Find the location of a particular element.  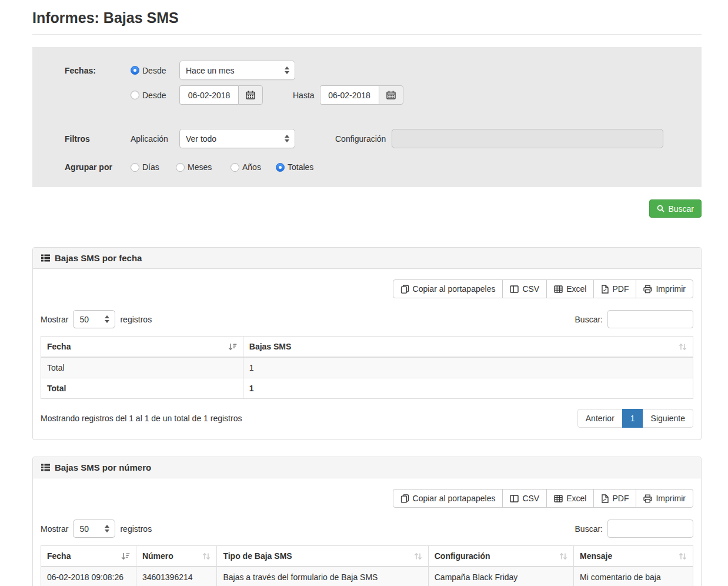

hasta-calendar-button is located at coordinates (391, 95).